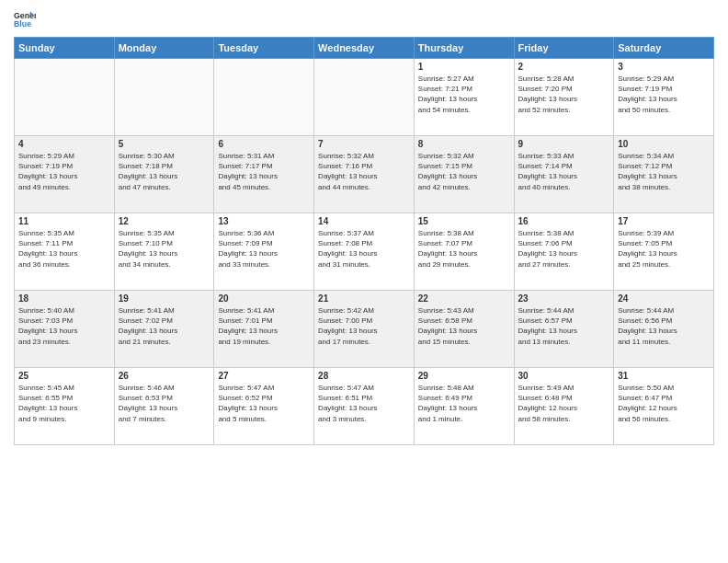  Describe the element at coordinates (64, 329) in the screenshot. I see `calendar-cell: 18Sunrise: 5:40 AM Sunset: 7:03 PM Dayli…` at that location.